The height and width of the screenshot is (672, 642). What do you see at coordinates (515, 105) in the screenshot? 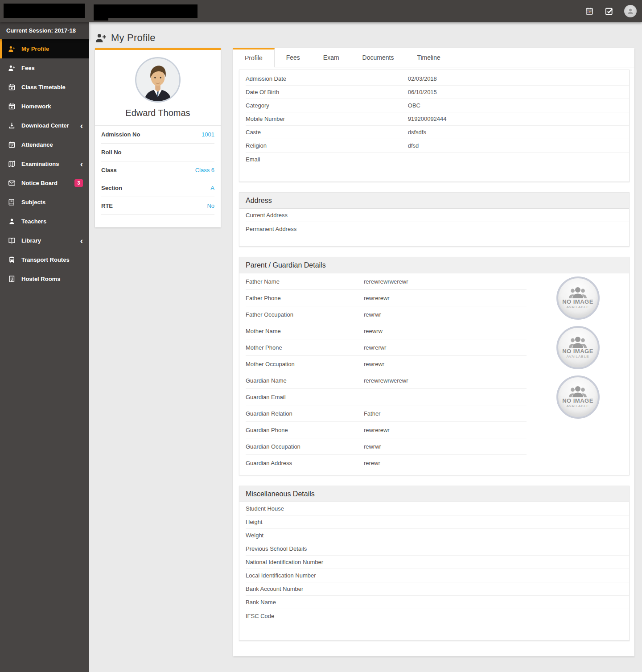
I see `row-value: OBC` at bounding box center [515, 105].